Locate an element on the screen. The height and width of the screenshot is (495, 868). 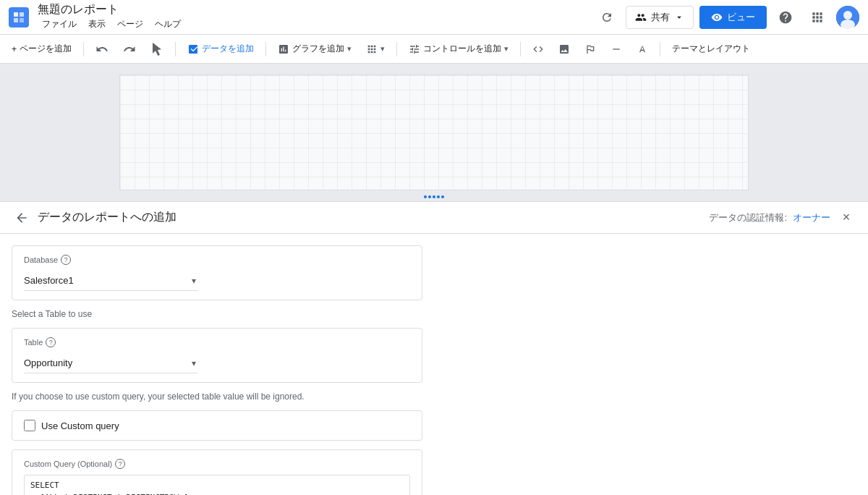
control-arrow: ▾ is located at coordinates (506, 49).